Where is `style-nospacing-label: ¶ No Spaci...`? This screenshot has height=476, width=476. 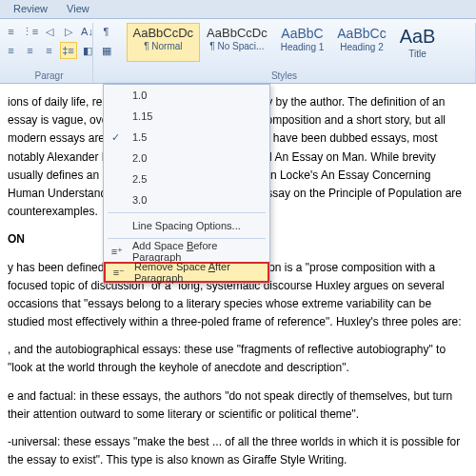 style-nospacing-label: ¶ No Spaci... is located at coordinates (236, 46).